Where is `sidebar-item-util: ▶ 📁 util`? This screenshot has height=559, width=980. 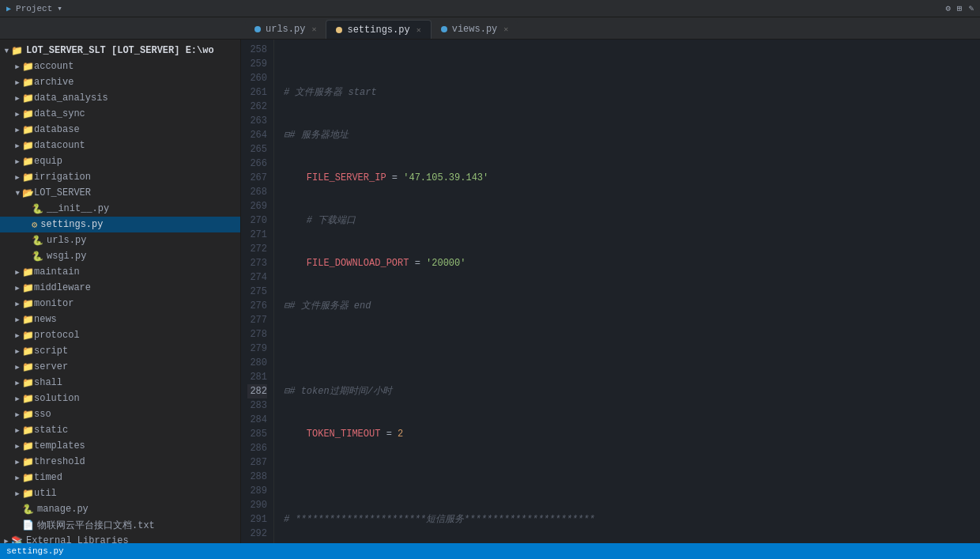 sidebar-item-util: ▶ 📁 util is located at coordinates (120, 493).